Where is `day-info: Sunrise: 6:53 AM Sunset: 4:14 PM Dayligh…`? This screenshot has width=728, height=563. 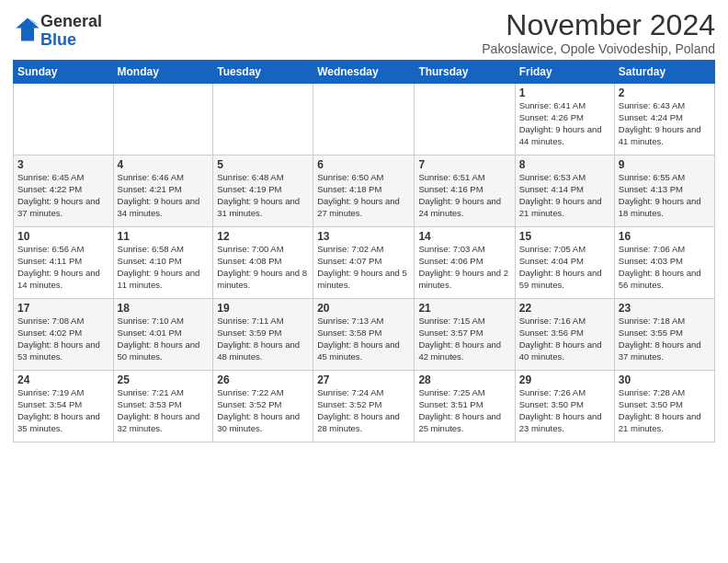 day-info: Sunrise: 6:53 AM Sunset: 4:14 PM Dayligh… is located at coordinates (564, 195).